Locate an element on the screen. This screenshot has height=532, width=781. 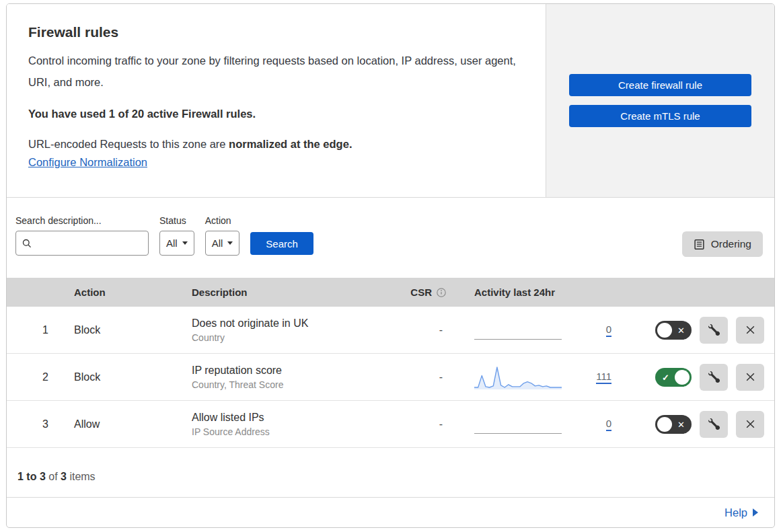
arrow-right-icon is located at coordinates (755, 512).